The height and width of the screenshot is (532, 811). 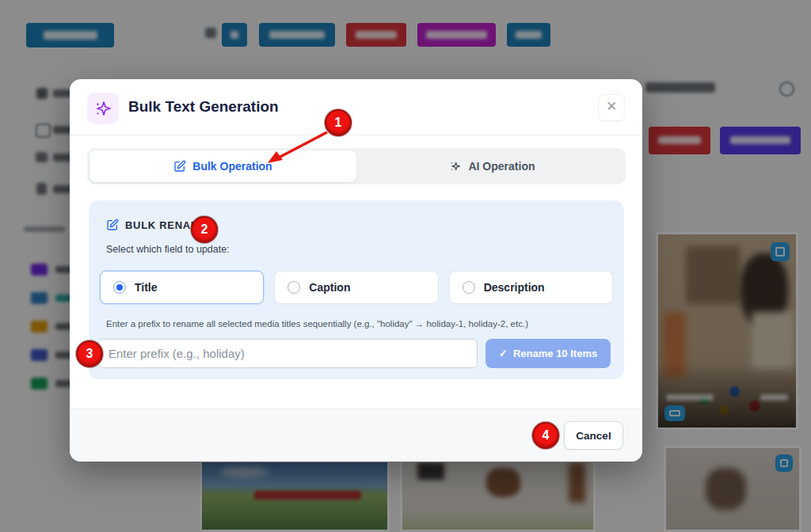 What do you see at coordinates (288, 353) in the screenshot?
I see `prefix-input` at bounding box center [288, 353].